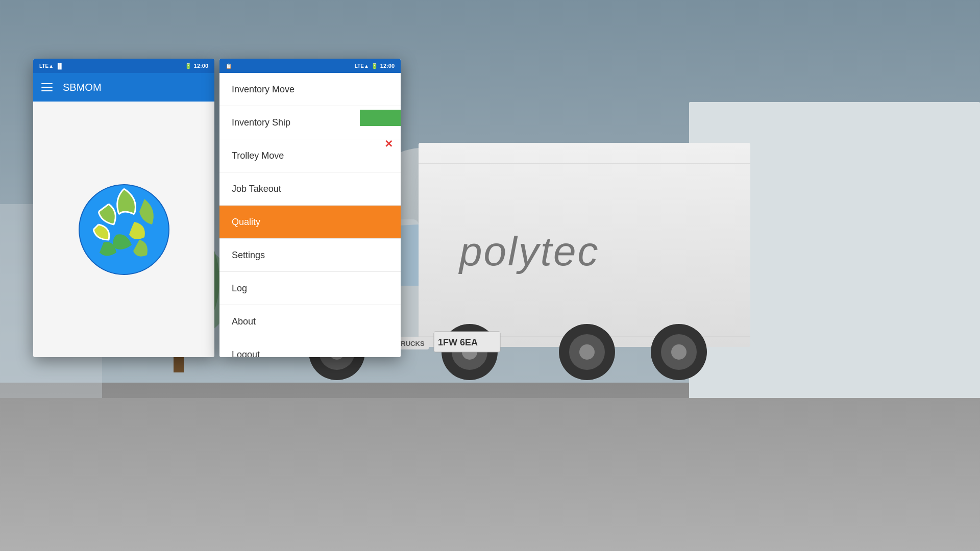 This screenshot has height=551, width=980. Describe the element at coordinates (375, 66) in the screenshot. I see `battery-icon-2: 🔋` at that location.